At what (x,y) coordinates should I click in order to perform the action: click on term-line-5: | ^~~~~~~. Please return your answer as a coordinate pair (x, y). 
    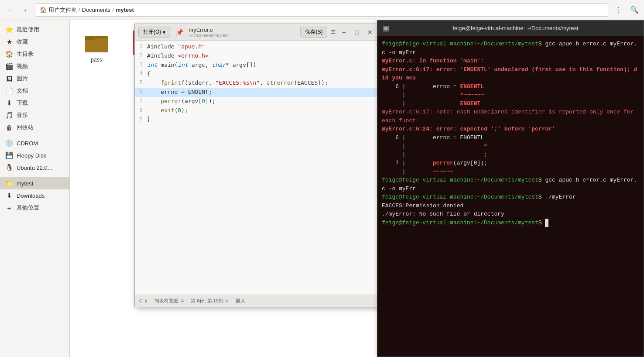
    Looking at the image, I should click on (510, 95).